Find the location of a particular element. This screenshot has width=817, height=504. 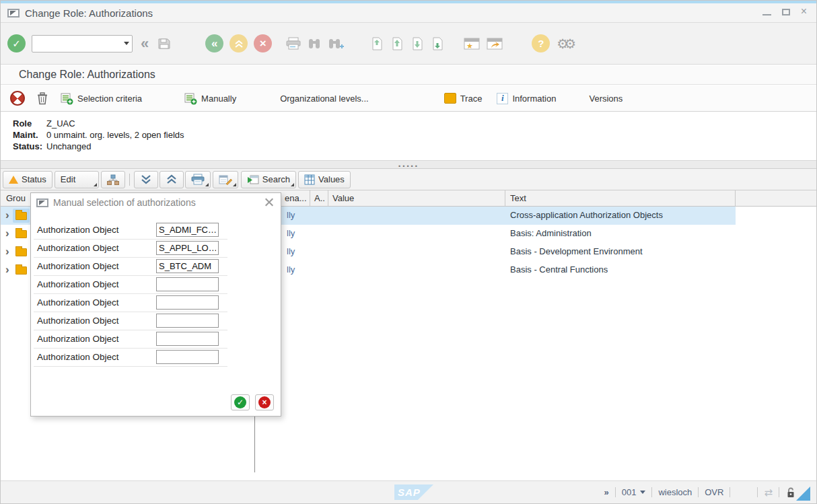

cancel-button: × is located at coordinates (262, 43).